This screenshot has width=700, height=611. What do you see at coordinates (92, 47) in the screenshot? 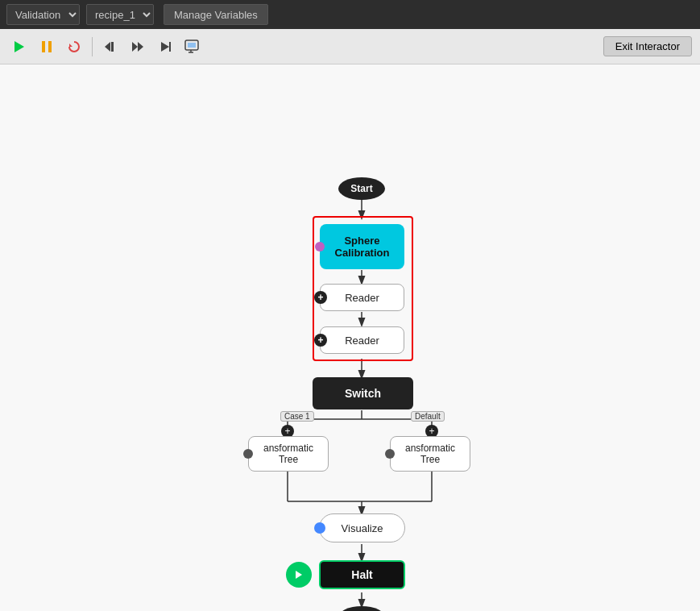
I see `toolbar-separator` at bounding box center [92, 47].